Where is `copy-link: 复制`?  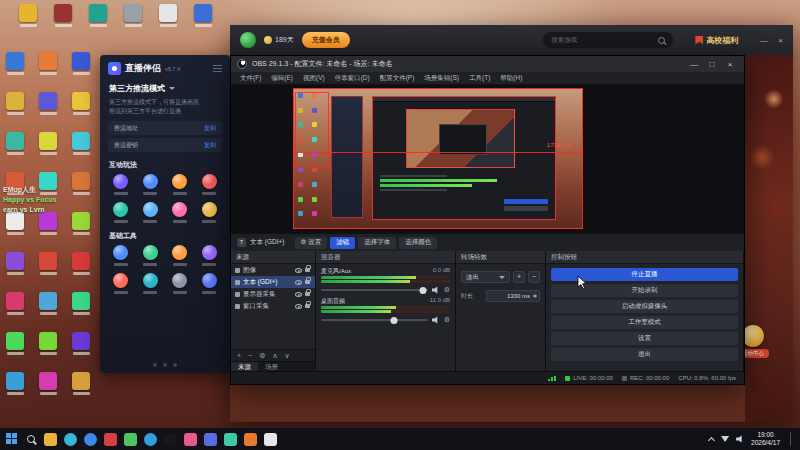
copy-link: 复制 is located at coordinates (210, 146).